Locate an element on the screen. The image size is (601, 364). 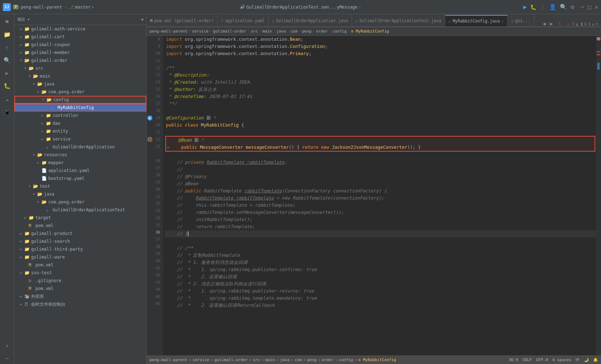
tree-item-config: ▼ 📂 config is located at coordinates (80, 100).